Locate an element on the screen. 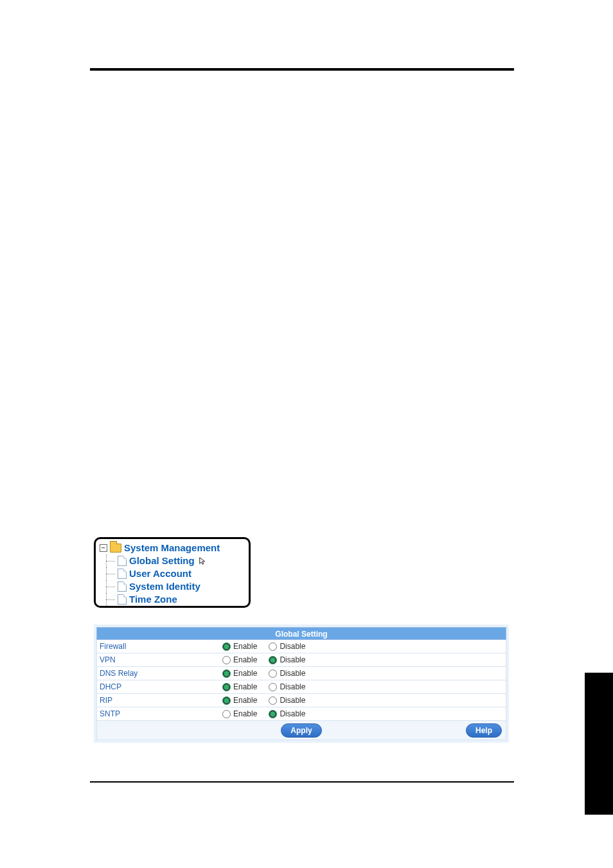 Image resolution: width=613 pixels, height=868 pixels. tree-item-label: Global Setting is located at coordinates (162, 561).